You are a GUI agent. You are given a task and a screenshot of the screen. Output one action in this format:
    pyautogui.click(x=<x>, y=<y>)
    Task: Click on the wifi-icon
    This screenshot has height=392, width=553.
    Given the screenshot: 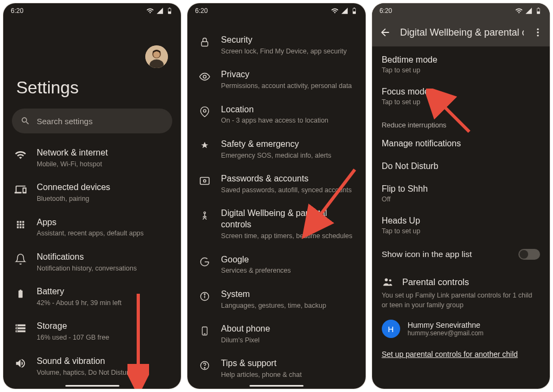 What is the action you would take?
    pyautogui.click(x=21, y=155)
    